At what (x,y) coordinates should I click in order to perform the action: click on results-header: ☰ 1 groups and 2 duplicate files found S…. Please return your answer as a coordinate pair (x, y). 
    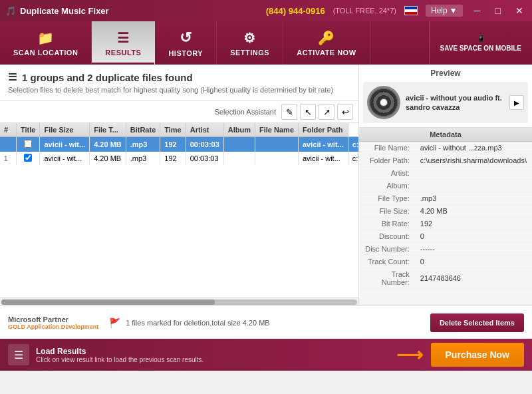
    Looking at the image, I should click on (180, 83).